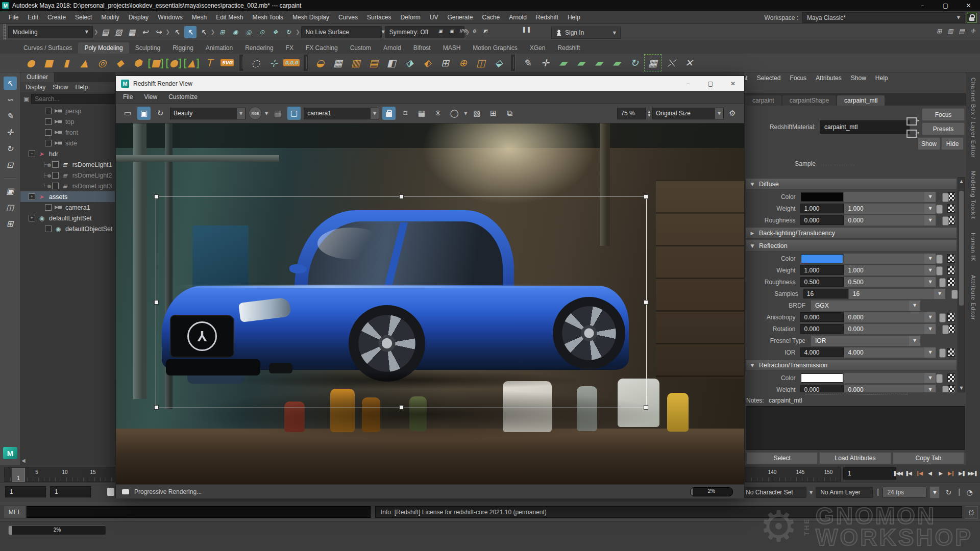 The image size is (980, 551). What do you see at coordinates (527, 63) in the screenshot?
I see `crease-tool-icon: ✎` at bounding box center [527, 63].